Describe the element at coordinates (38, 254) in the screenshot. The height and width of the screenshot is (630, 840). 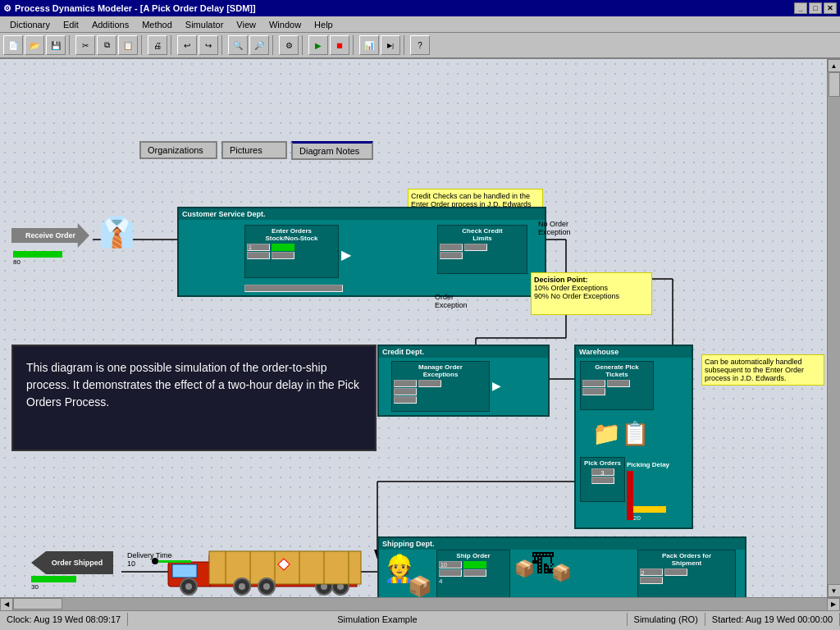
I see `receive-order-bar` at that location.